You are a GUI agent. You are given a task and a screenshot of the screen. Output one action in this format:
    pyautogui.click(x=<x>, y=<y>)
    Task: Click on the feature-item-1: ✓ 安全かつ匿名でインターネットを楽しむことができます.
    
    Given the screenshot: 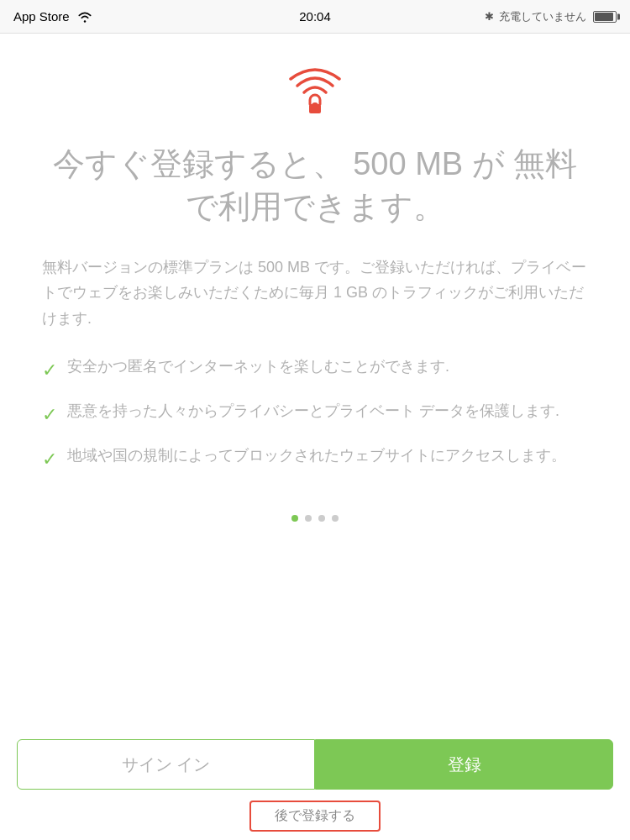 What is the action you would take?
    pyautogui.click(x=315, y=370)
    